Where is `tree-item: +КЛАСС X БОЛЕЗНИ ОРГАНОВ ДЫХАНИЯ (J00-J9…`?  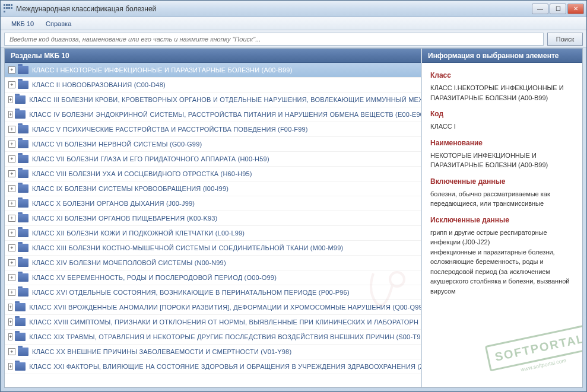 tree-item: +КЛАСС X БОЛЕЗНИ ОРГАНОВ ДЫХАНИЯ (J00-J9… is located at coordinates (212, 204).